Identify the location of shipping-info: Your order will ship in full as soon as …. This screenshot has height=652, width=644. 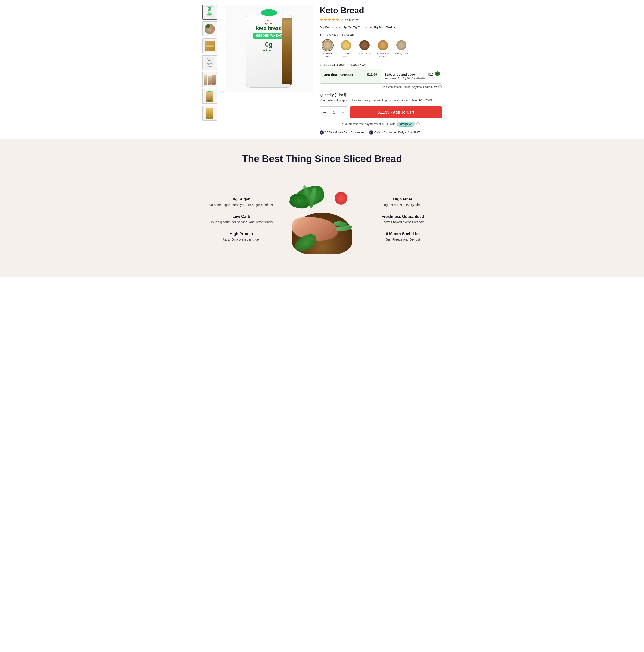
(381, 101).